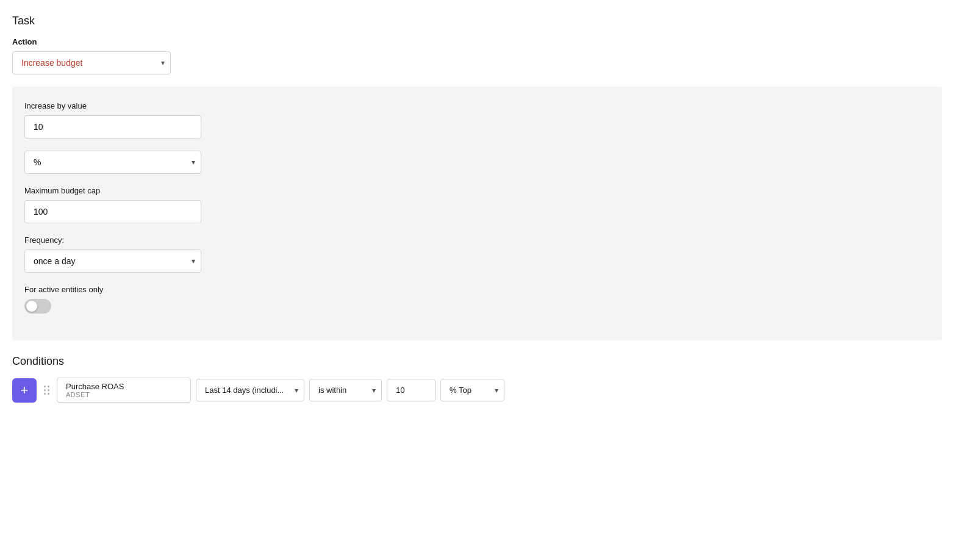 The image size is (954, 560). I want to click on increase-by-value-input, so click(113, 127).